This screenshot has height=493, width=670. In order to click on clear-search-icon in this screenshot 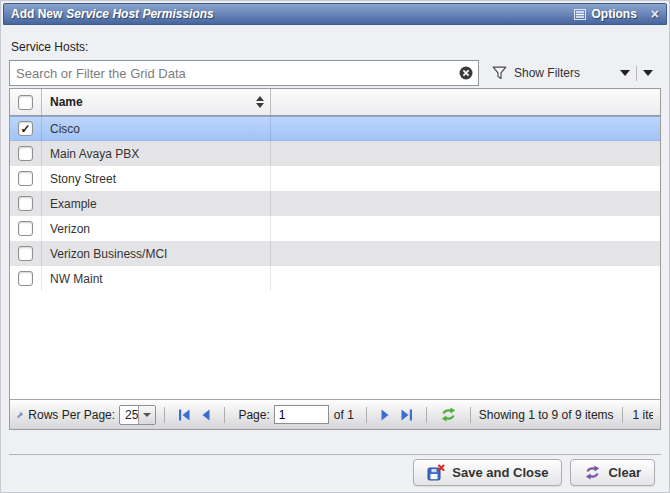, I will do `click(466, 73)`.